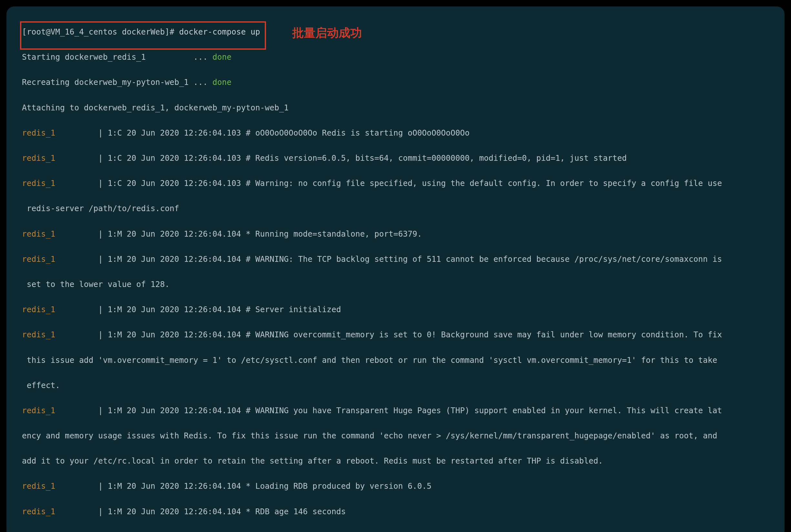 Image resolution: width=791 pixels, height=532 pixels. What do you see at coordinates (117, 57) in the screenshot?
I see `startup-line: Starting dockerweb_redis_1 ...` at bounding box center [117, 57].